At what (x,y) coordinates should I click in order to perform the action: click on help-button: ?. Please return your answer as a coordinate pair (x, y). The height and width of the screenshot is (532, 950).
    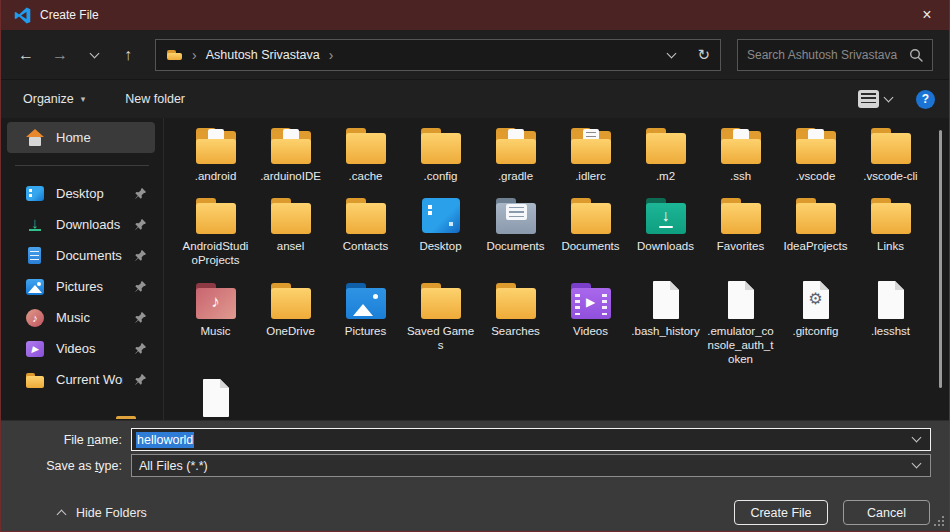
    Looking at the image, I should click on (926, 100).